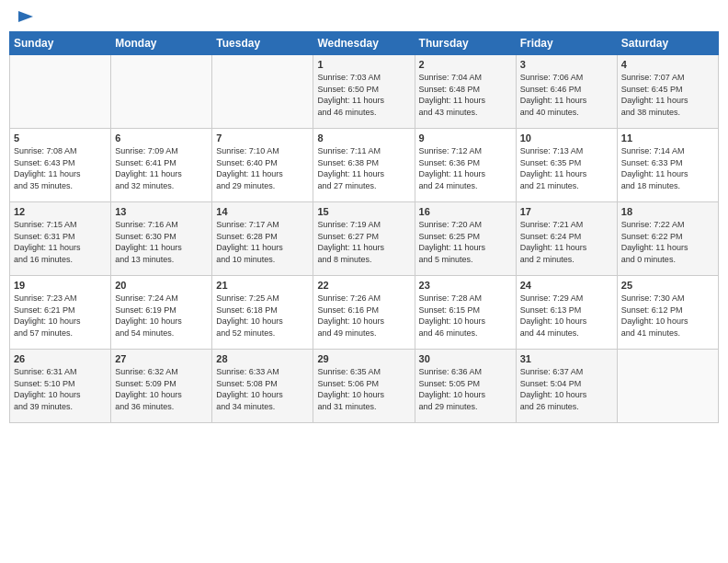  What do you see at coordinates (667, 95) in the screenshot?
I see `day-info: Sunrise: 7:07 AM Sunset: 6:45 PM Dayligh…` at bounding box center [667, 95].